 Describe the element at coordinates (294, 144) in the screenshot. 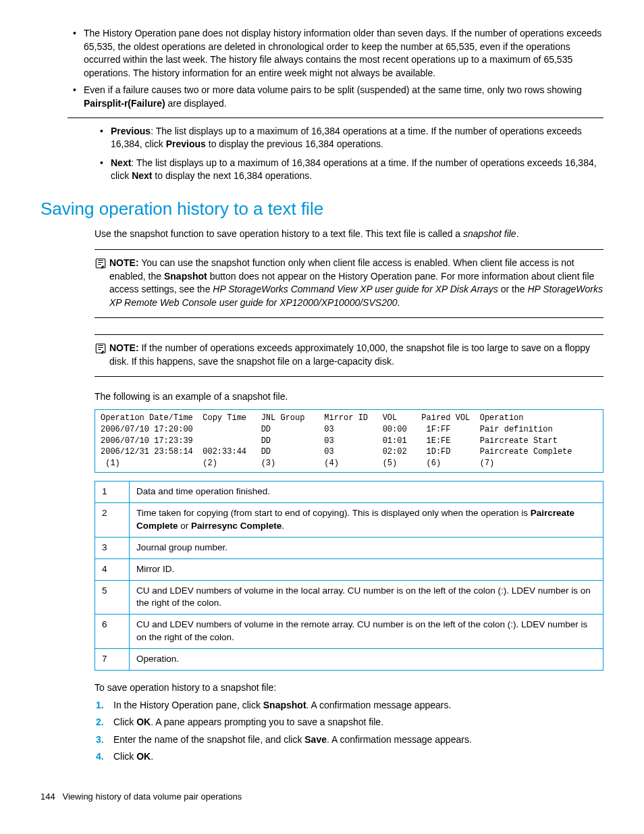

I see `previous-text-b: to display the previous 16,384 operation…` at that location.